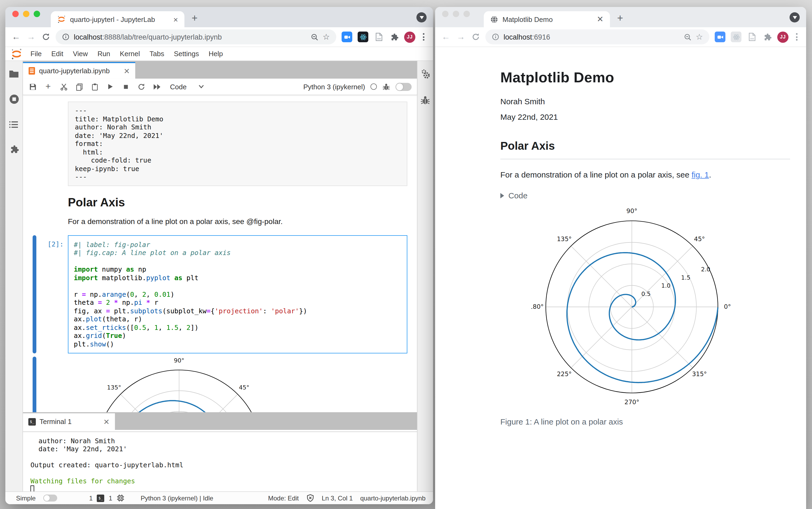  I want to click on debugger-sidebar-bug-icon, so click(425, 100).